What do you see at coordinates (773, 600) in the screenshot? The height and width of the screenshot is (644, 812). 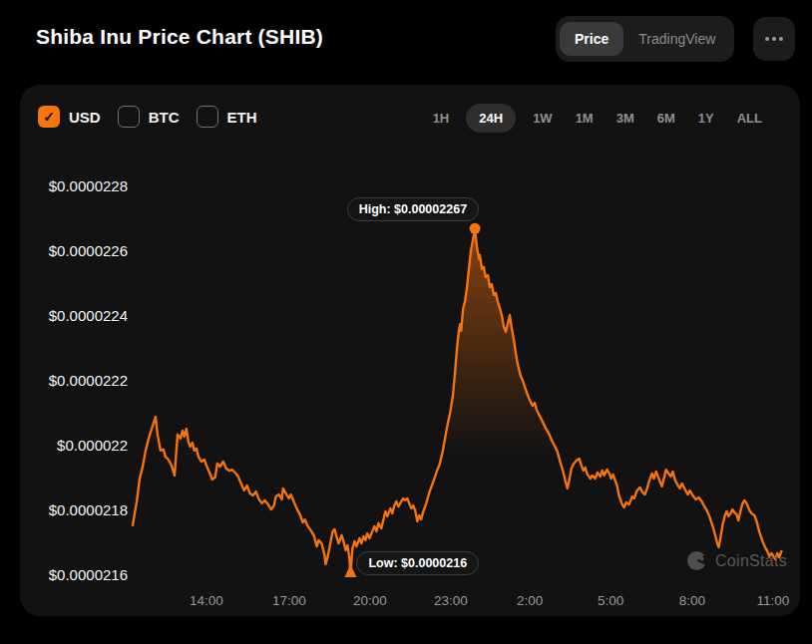 I see `x-axis-label: 11:00` at bounding box center [773, 600].